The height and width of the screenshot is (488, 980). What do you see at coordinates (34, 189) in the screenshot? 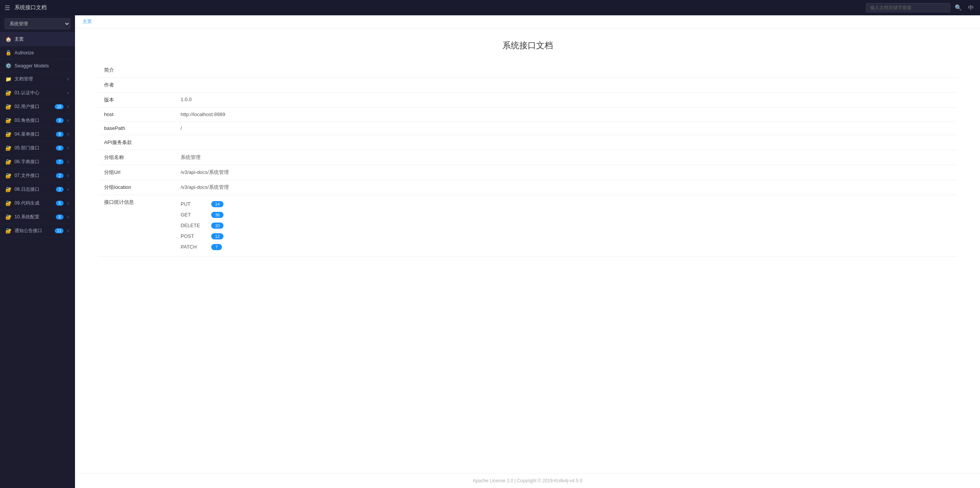
I see `label-log-api: 08.日志接口` at bounding box center [34, 189].